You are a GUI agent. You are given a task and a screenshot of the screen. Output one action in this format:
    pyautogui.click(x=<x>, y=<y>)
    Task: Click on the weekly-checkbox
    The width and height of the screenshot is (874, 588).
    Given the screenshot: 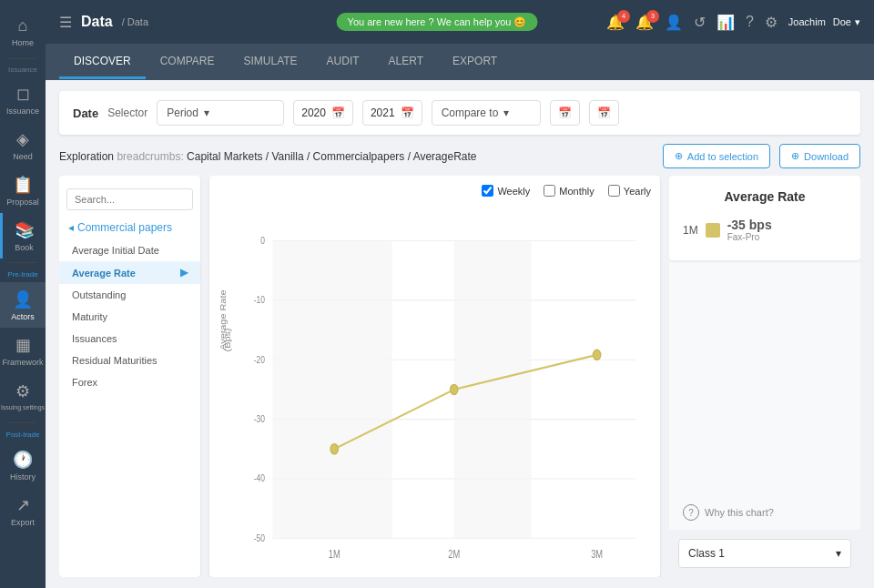 What is the action you would take?
    pyautogui.click(x=488, y=191)
    